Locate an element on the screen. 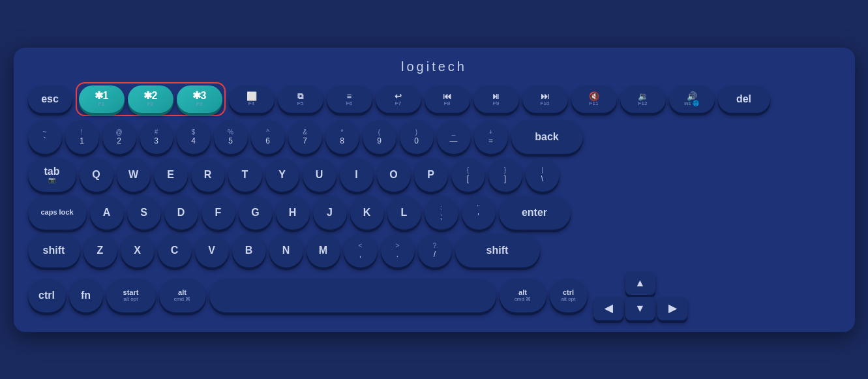 This screenshot has width=868, height=379. key-vol-up: 🔊 ins 🌐 is located at coordinates (692, 99).